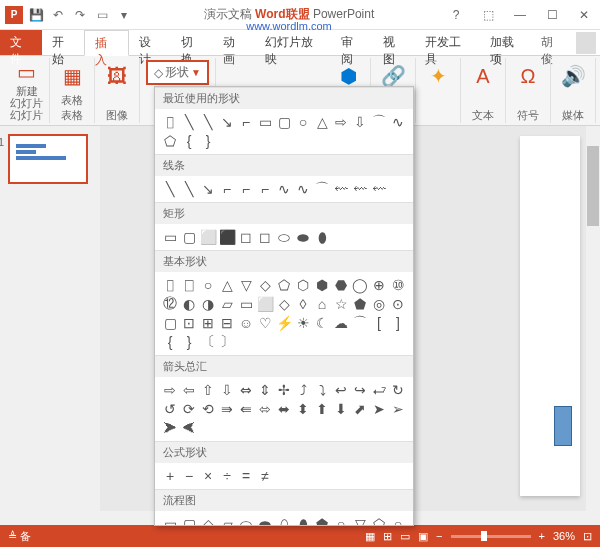 The image size is (600, 547). I want to click on arrow5-icon: ⇔, so click(246, 390).